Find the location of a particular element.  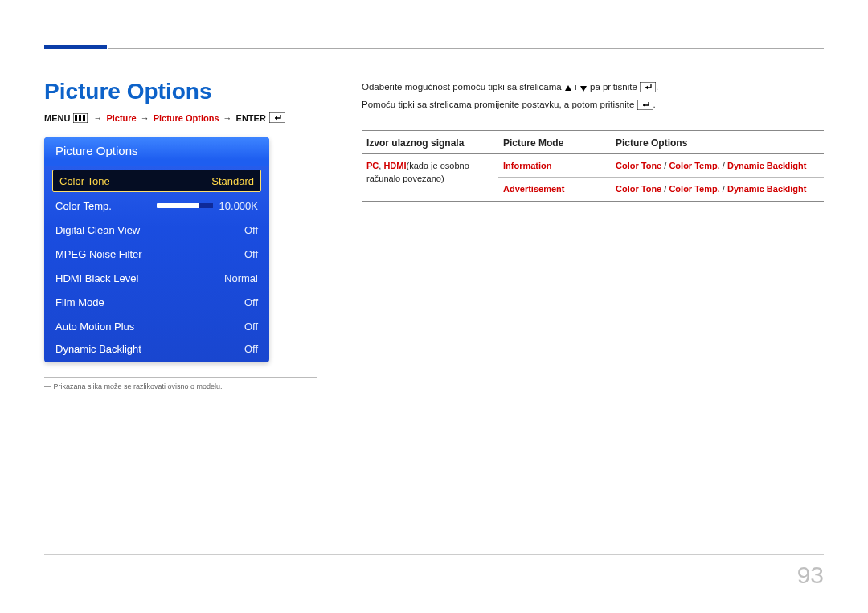

mode-information: Information is located at coordinates (527, 166).